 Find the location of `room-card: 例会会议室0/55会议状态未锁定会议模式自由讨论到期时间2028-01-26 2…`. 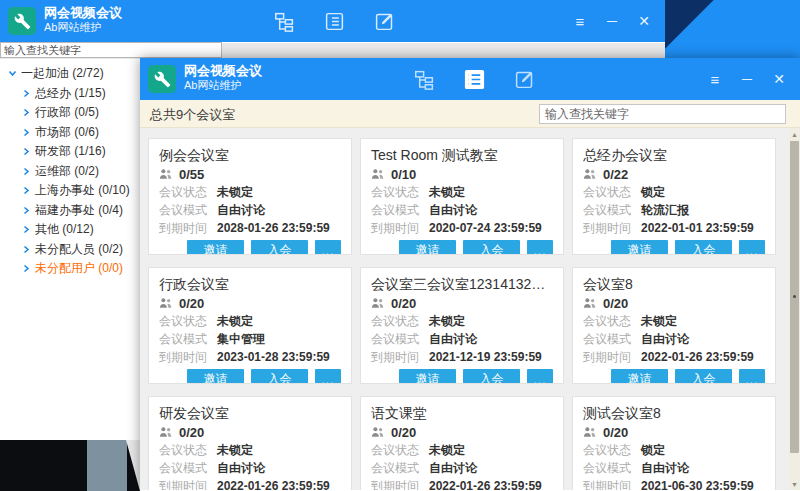

room-card: 例会会议室0/55会议状态未锁定会议模式自由讨论到期时间2028-01-26 2… is located at coordinates (250, 196).